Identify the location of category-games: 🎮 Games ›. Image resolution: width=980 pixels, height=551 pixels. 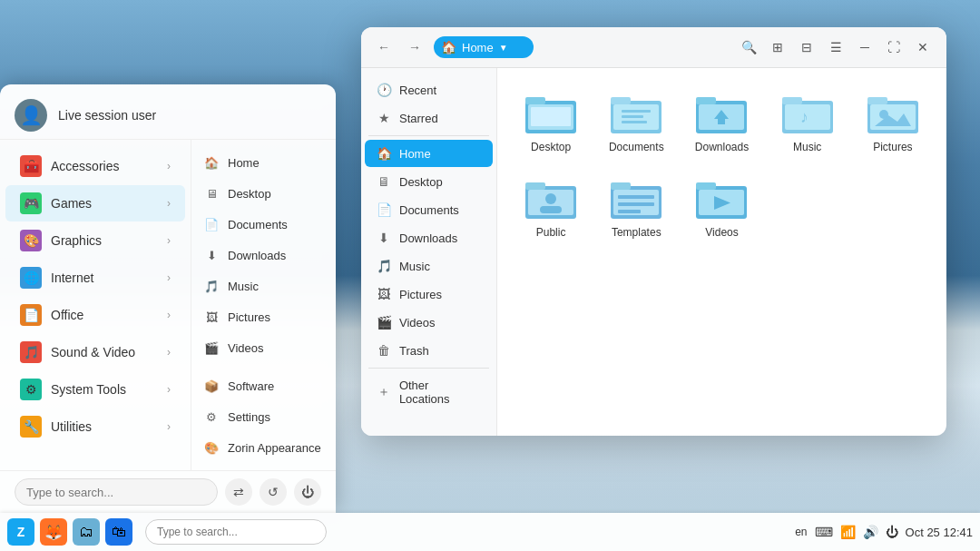
(95, 203).